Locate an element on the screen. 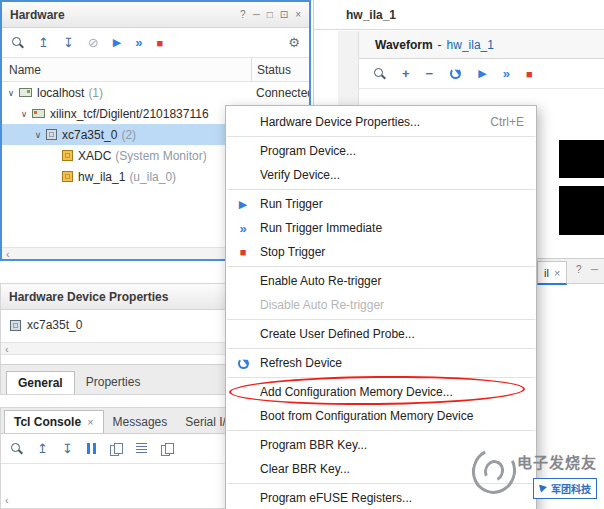 This screenshot has width=604, height=509. menu-item-label: Enable Auto Re-trigger is located at coordinates (320, 281).